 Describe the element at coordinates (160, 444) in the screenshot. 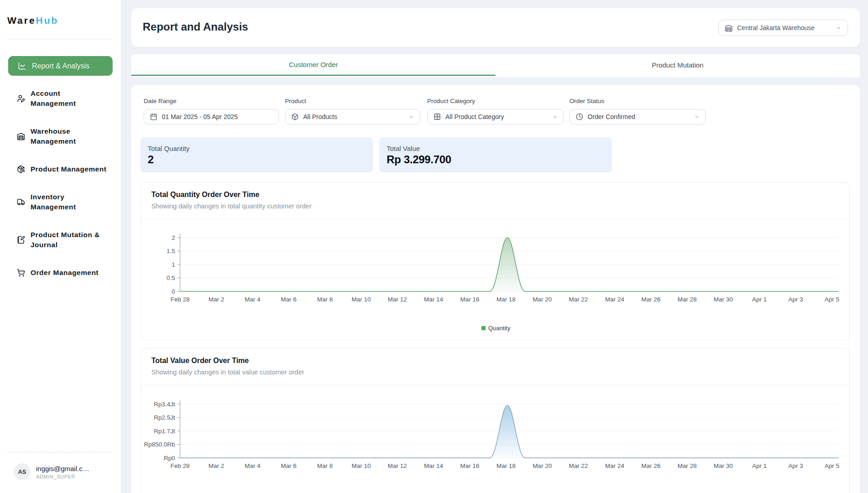

I see `svg-text: Rp850.0Rb` at that location.